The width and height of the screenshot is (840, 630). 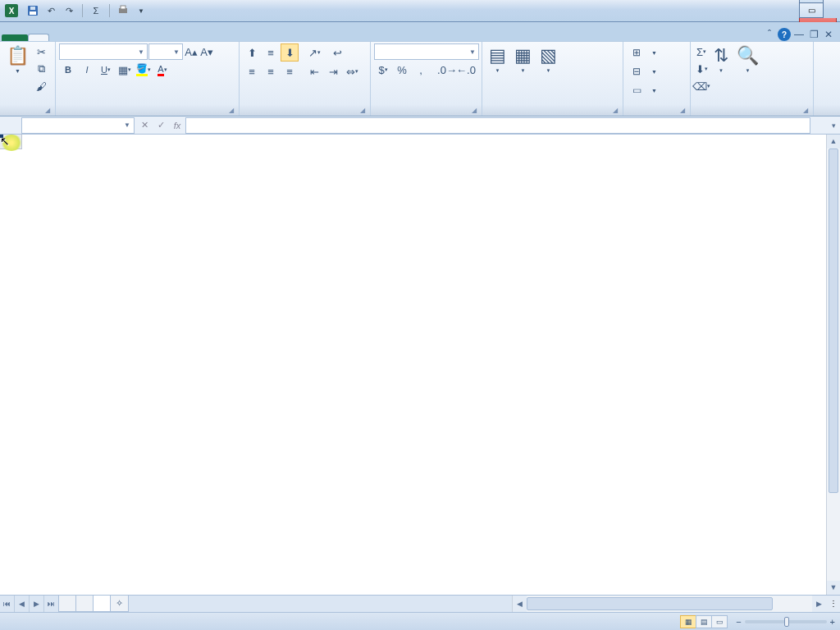 I want to click on help-icon: ?, so click(x=784, y=34).